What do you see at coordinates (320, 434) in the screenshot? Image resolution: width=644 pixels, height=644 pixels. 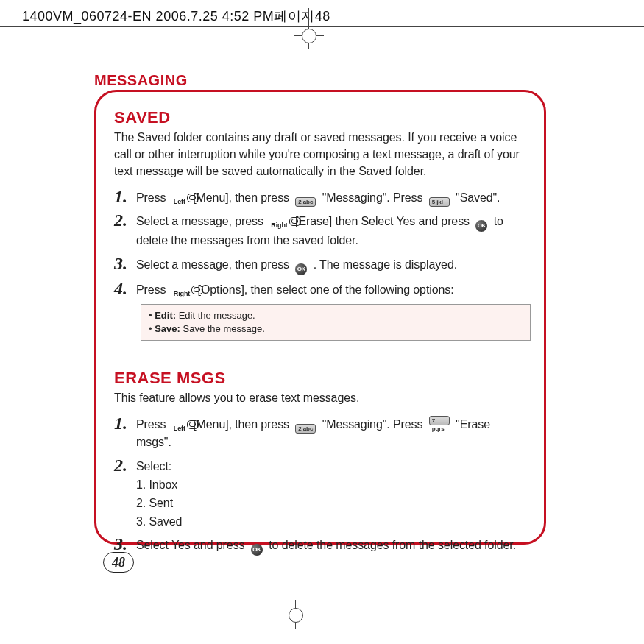 I see `erase-step-1: 1. Press Left [Menu], then press 2 abc "…` at bounding box center [320, 434].